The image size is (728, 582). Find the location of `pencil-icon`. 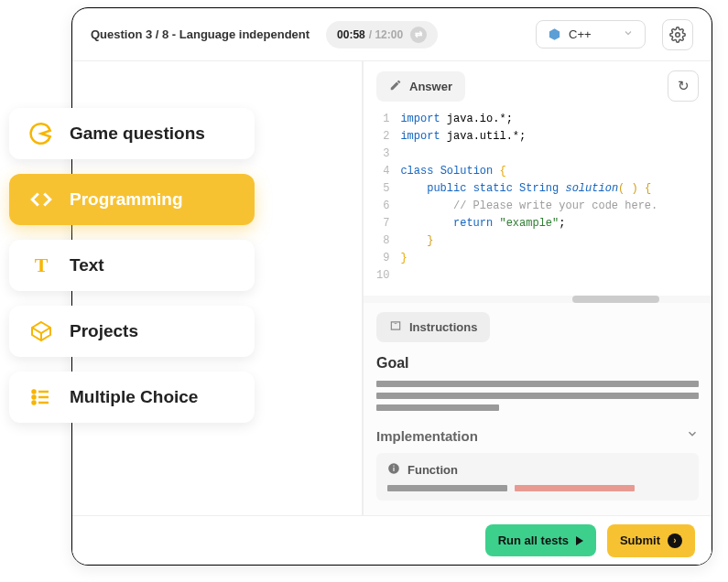

pencil-icon is located at coordinates (396, 86).